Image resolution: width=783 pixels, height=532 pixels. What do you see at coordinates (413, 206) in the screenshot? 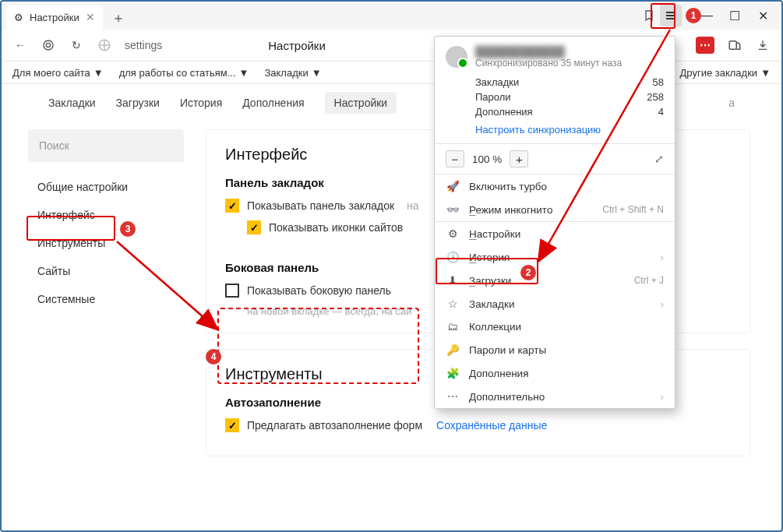
I see `label-suffix: на` at bounding box center [413, 206].